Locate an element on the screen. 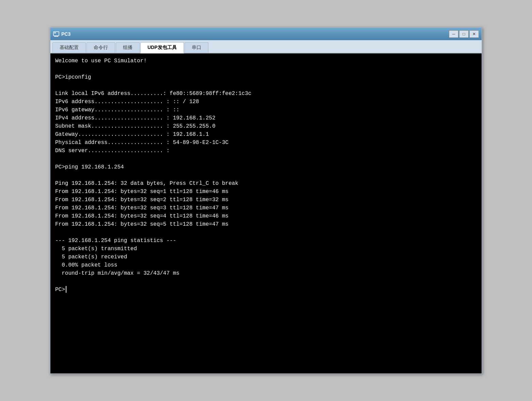  minimize-button: ─ is located at coordinates (454, 34).